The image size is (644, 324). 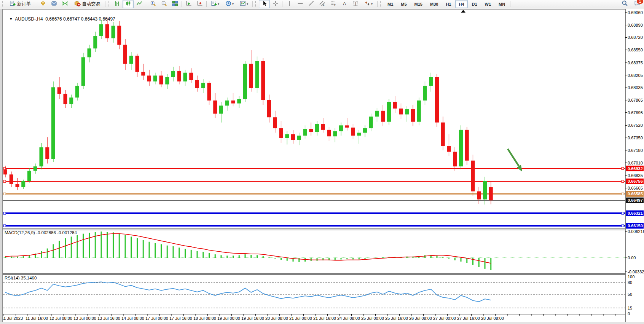 I want to click on crosshair-button, so click(x=276, y=4).